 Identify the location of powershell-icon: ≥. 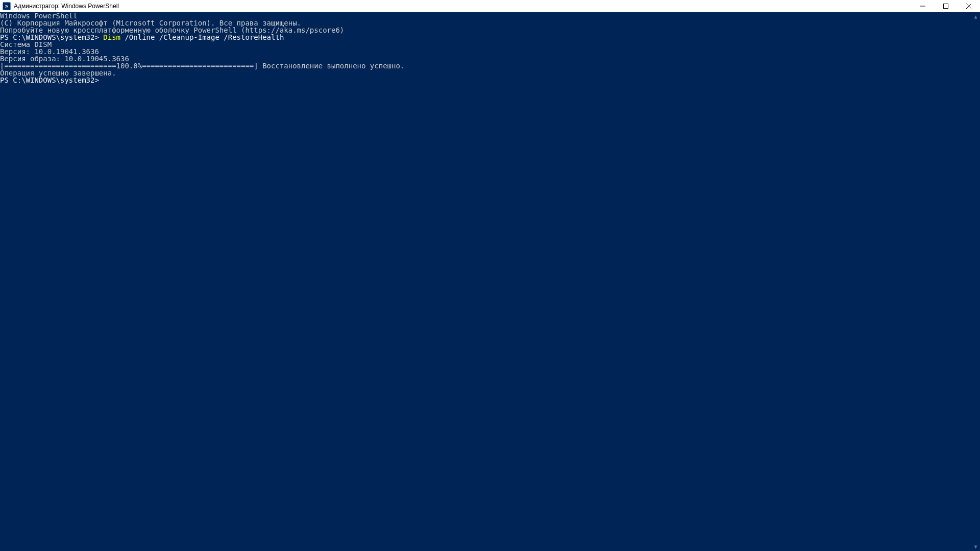
(7, 6).